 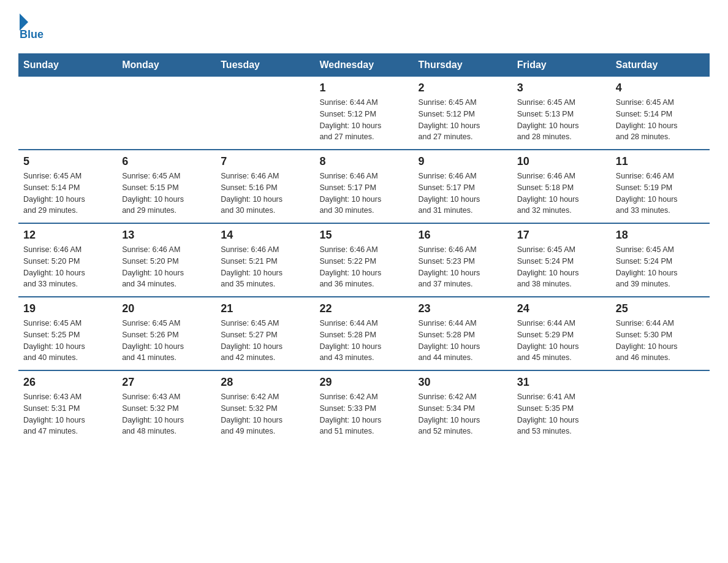 I want to click on day-number: 7, so click(x=265, y=162).